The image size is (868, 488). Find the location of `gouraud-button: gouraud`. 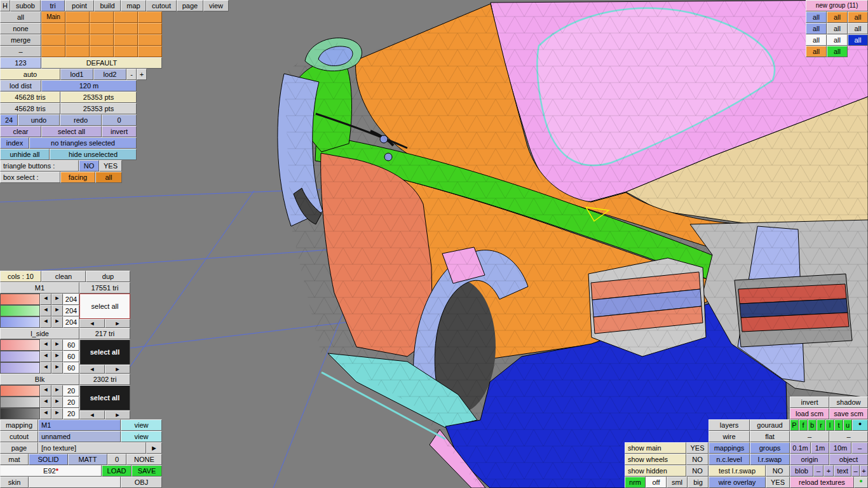

gouraud-button: gouraud is located at coordinates (770, 425).